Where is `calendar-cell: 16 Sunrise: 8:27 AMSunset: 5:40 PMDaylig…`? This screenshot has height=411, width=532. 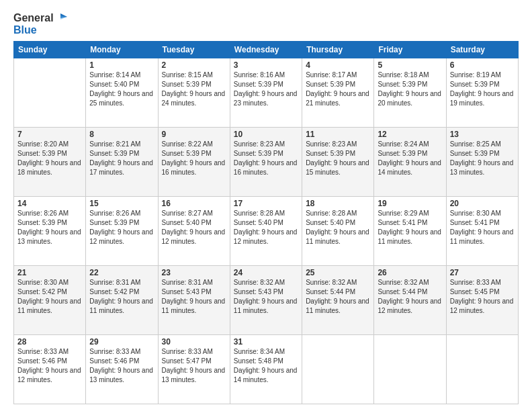 calendar-cell: 16 Sunrise: 8:27 AMSunset: 5:40 PMDaylig… is located at coordinates (193, 231).